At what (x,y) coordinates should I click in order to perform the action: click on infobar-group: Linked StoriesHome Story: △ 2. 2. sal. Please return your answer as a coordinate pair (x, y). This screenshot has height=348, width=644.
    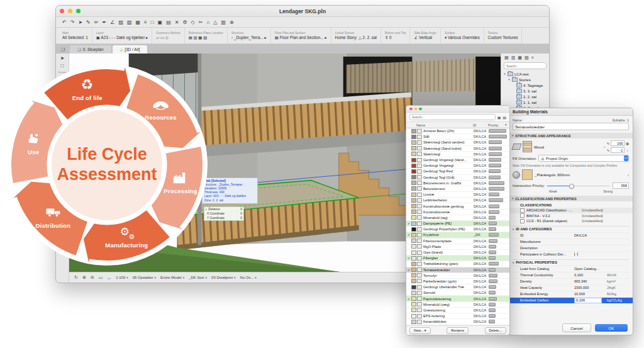
    Looking at the image, I should click on (356, 35).